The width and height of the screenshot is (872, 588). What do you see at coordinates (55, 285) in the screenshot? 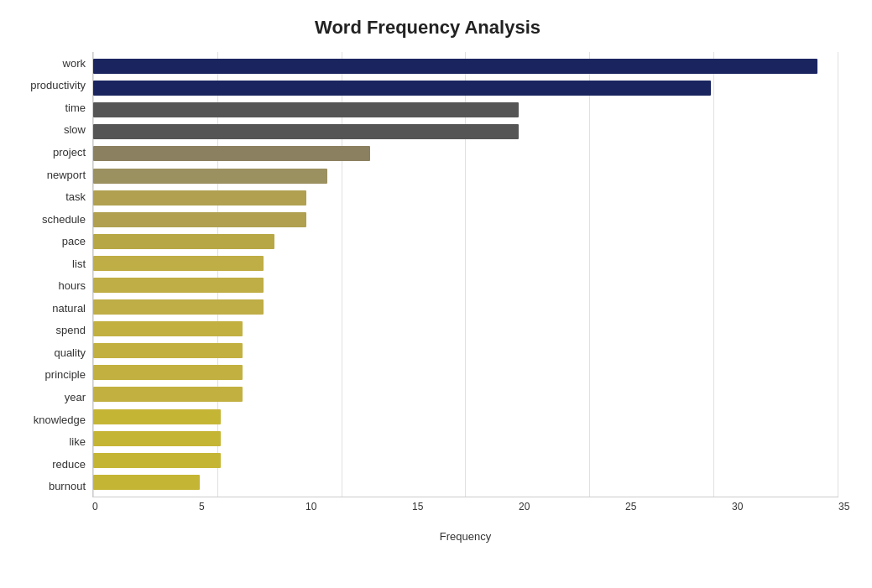
I see `y-label: hours` at bounding box center [55, 285].